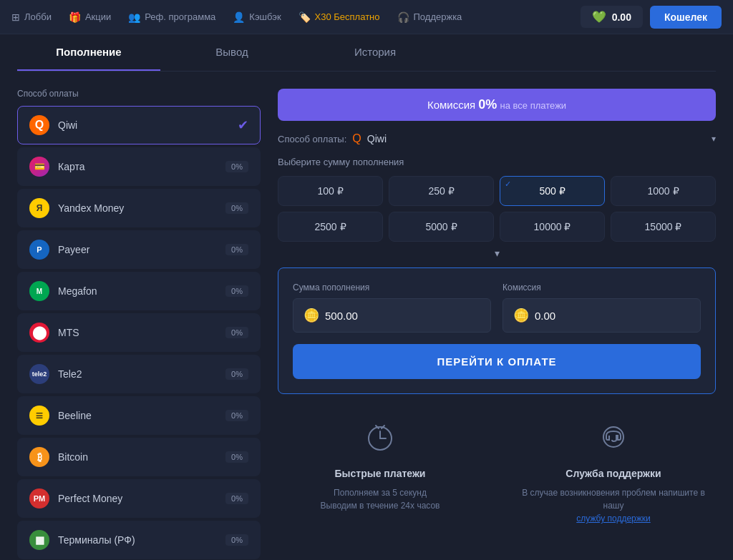 The width and height of the screenshot is (733, 560). I want to click on payment-section-label: Способ оплаты, so click(139, 94).